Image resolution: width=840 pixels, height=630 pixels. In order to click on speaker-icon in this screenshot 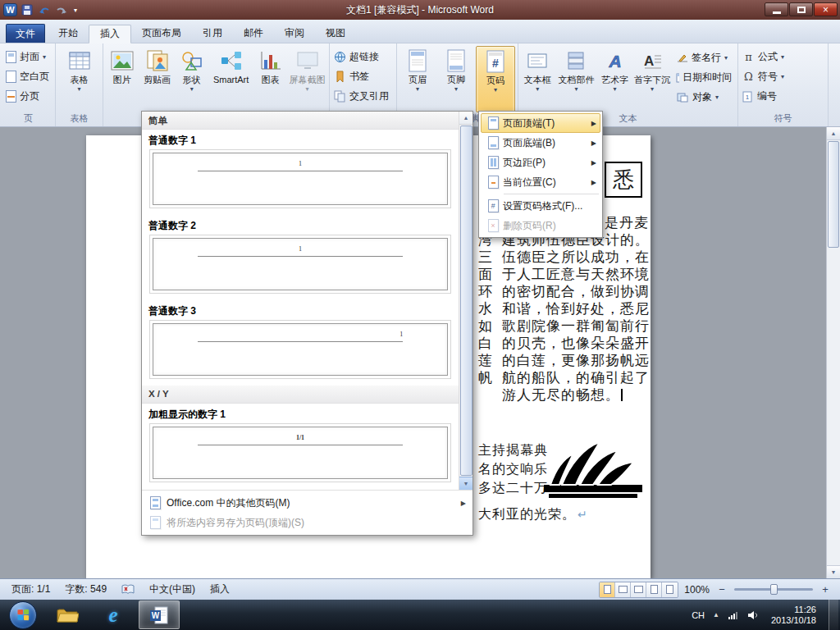, I will do `click(753, 615)`.